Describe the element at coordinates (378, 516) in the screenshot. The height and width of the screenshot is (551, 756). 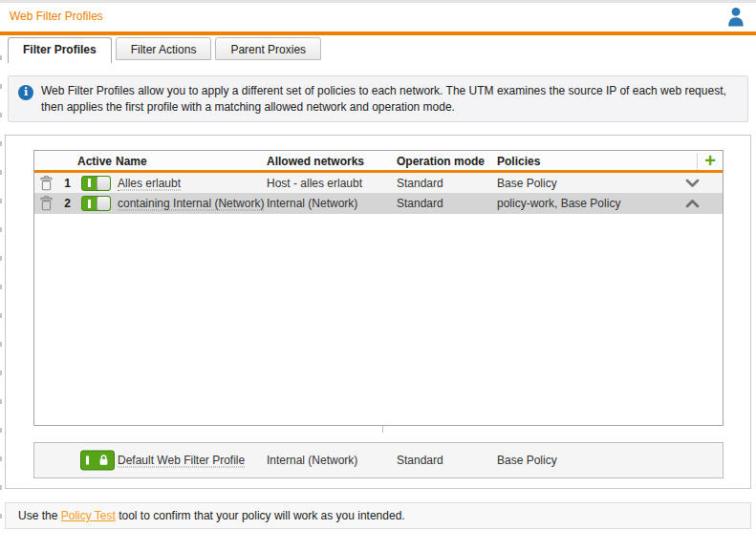
I see `footer-note: Use the Policy Test tool to confirm that…` at that location.